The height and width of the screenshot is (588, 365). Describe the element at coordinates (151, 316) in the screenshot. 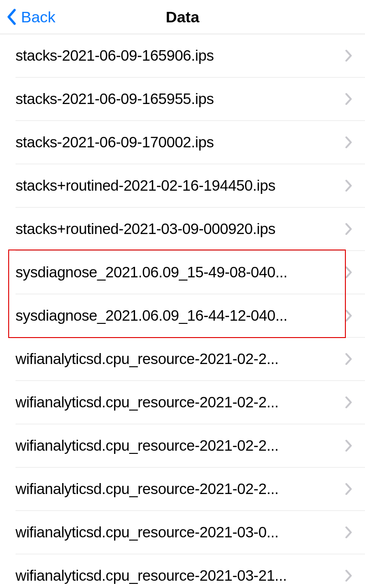

I see `list-item-label: sysdiagnose_2021.06.09_16-44-12-040...` at that location.